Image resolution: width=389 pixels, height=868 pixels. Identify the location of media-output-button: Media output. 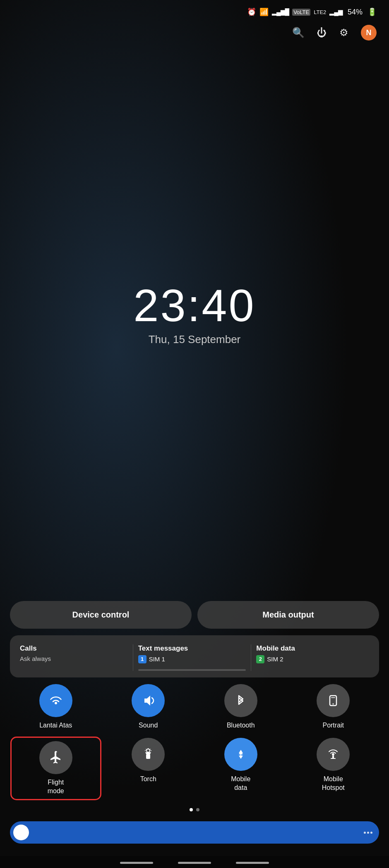
(288, 615).